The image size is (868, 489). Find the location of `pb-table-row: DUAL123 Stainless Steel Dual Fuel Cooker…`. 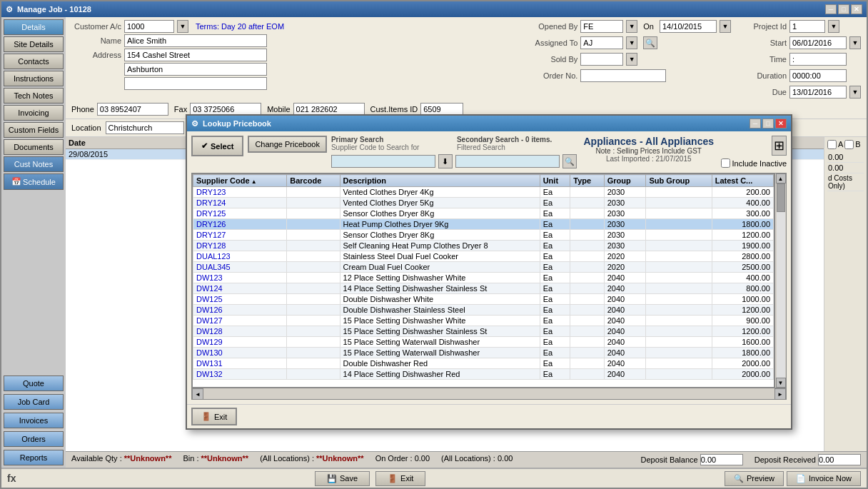

pb-table-row: DUAL123 Stainless Steel Dual Fuel Cooker… is located at coordinates (484, 257).